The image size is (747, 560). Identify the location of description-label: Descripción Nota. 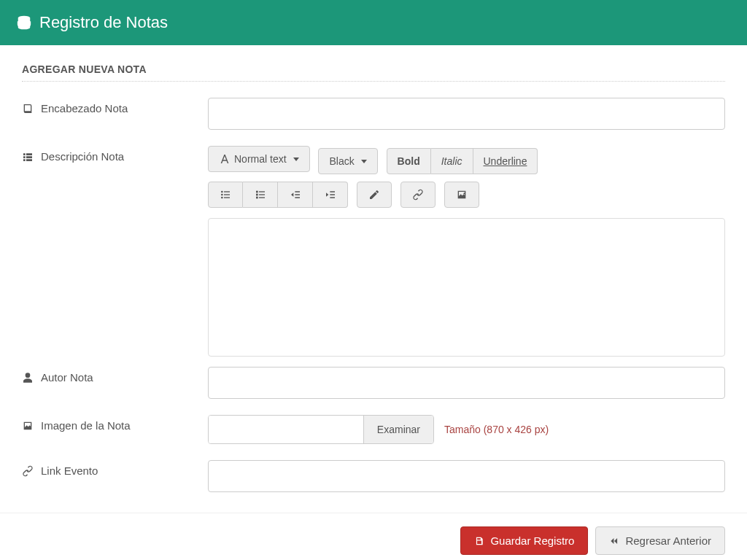
(115, 155).